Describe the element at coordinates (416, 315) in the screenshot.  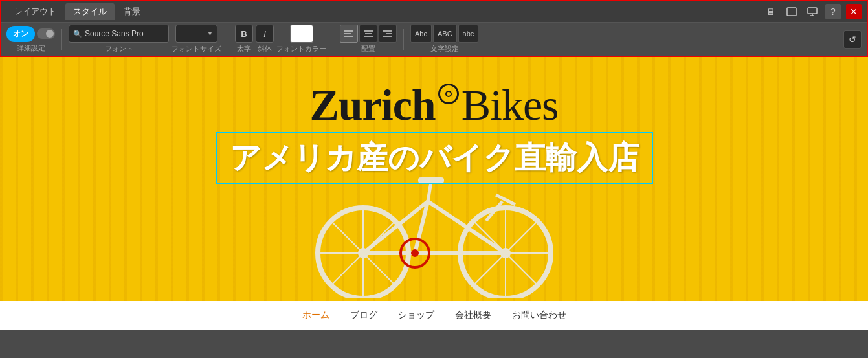
I see `nav-shop: ショップ` at that location.